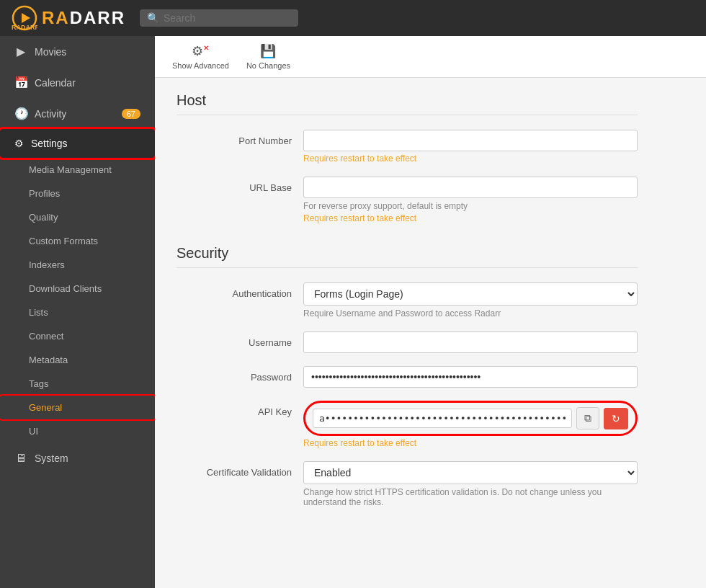  What do you see at coordinates (470, 342) in the screenshot?
I see `username-input: sarlay` at bounding box center [470, 342].